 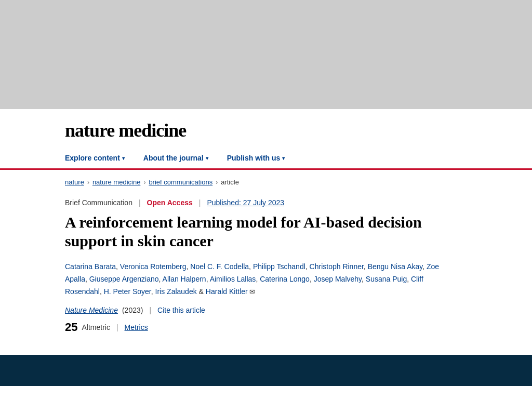 I want to click on nav-publish-with-us: Publish with us ▾, so click(x=260, y=158).